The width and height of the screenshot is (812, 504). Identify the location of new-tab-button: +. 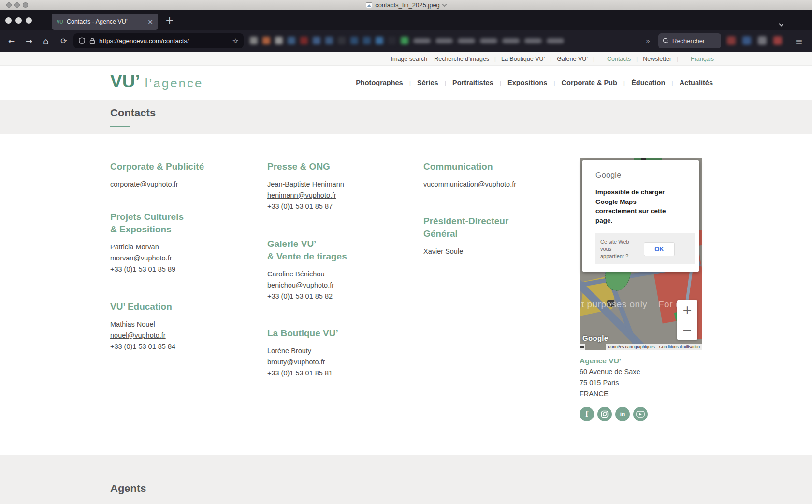
(170, 20).